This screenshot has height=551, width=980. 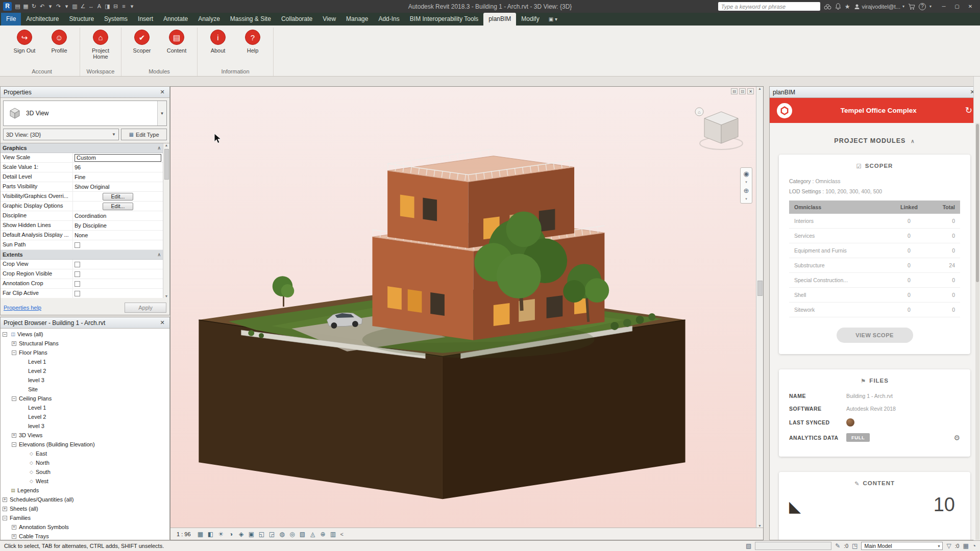 What do you see at coordinates (858, 438) in the screenshot?
I see `analytics-full-badge: FULL` at bounding box center [858, 438].